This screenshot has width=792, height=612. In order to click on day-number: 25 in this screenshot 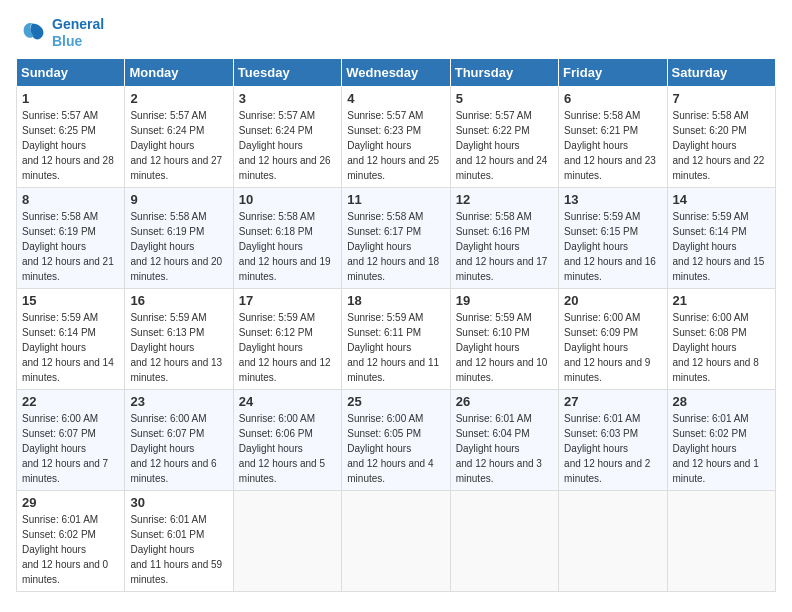, I will do `click(396, 402)`.